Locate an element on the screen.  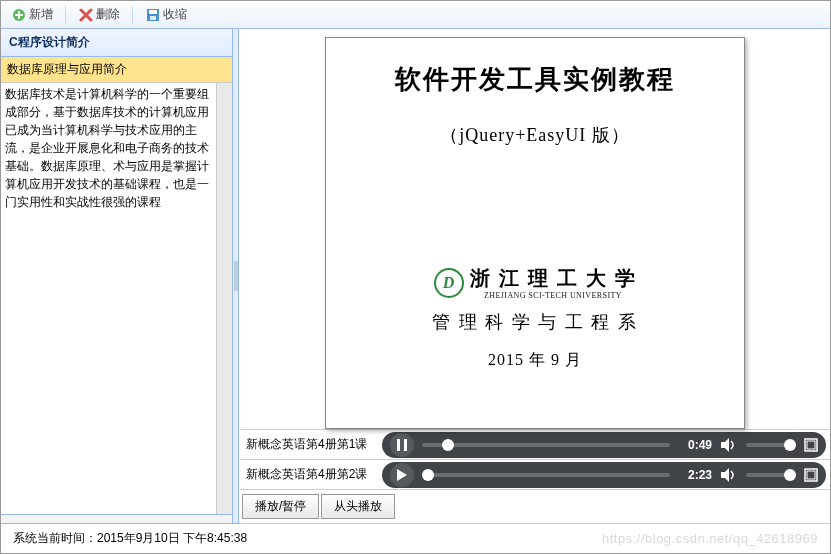
time-display: 0:49 is located at coordinates (695, 445).